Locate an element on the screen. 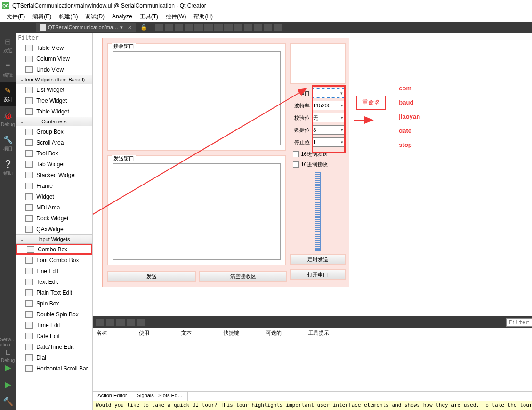 The image size is (532, 410). widget-item: List Widget is located at coordinates (54, 89).